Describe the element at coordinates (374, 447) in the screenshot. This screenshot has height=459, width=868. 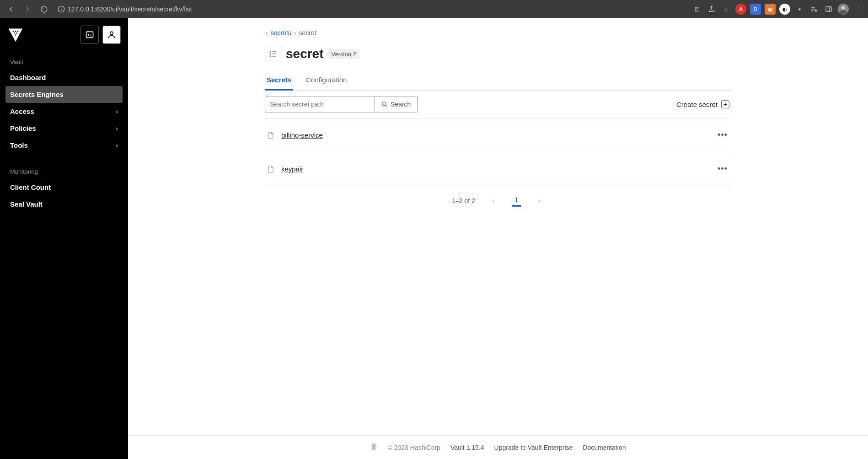
I see `hashicorp-icon` at that location.